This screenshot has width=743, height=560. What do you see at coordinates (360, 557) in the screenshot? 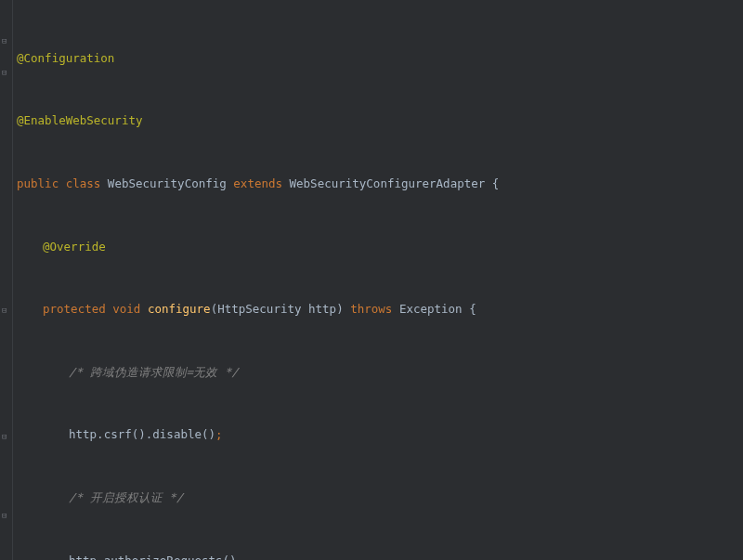
I see `code-line: http.authorizeRequests()` at bounding box center [360, 557].